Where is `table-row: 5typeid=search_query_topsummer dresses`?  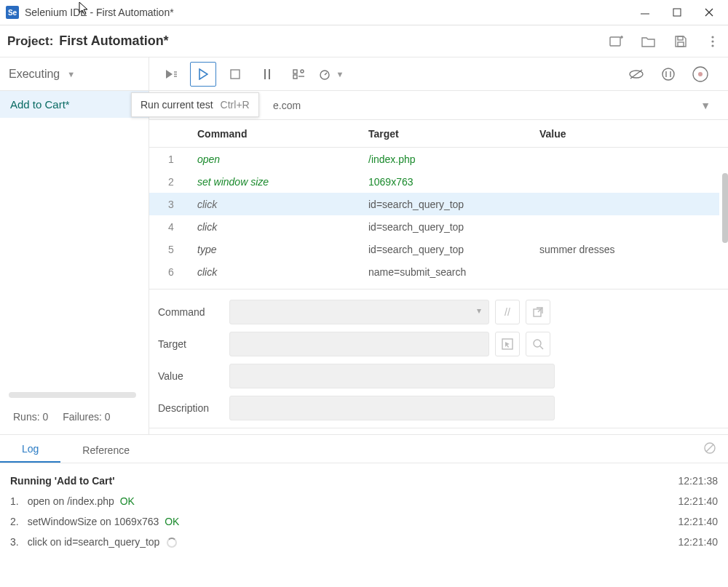
table-row: 5typeid=search_query_topsummer dresses is located at coordinates (438, 249).